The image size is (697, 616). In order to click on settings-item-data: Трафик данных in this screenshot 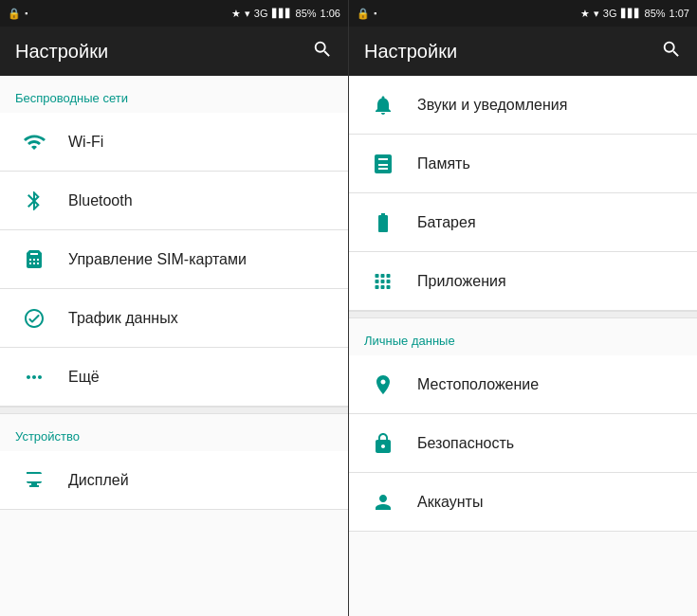, I will do `click(174, 318)`.